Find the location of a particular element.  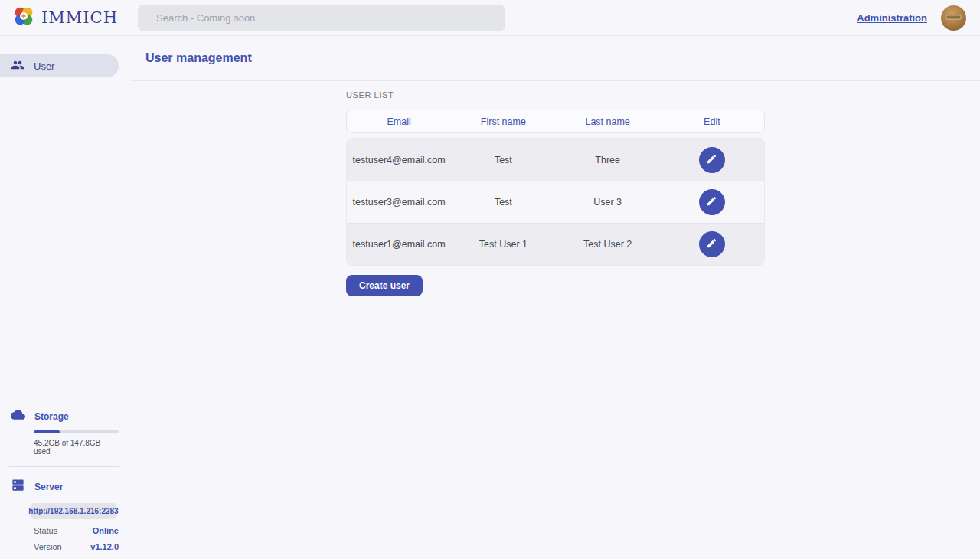

user-table: Email First name Last name Edit testuser… is located at coordinates (556, 188).